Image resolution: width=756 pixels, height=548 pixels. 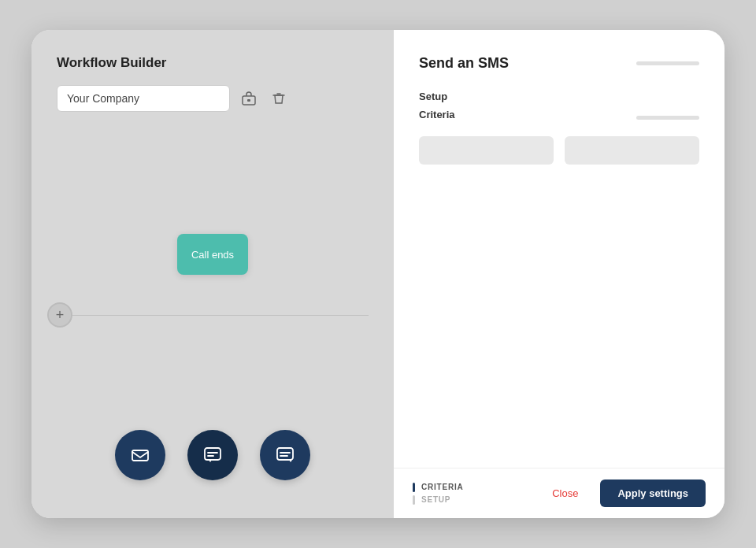 I want to click on add-node-button: +, so click(x=60, y=315).